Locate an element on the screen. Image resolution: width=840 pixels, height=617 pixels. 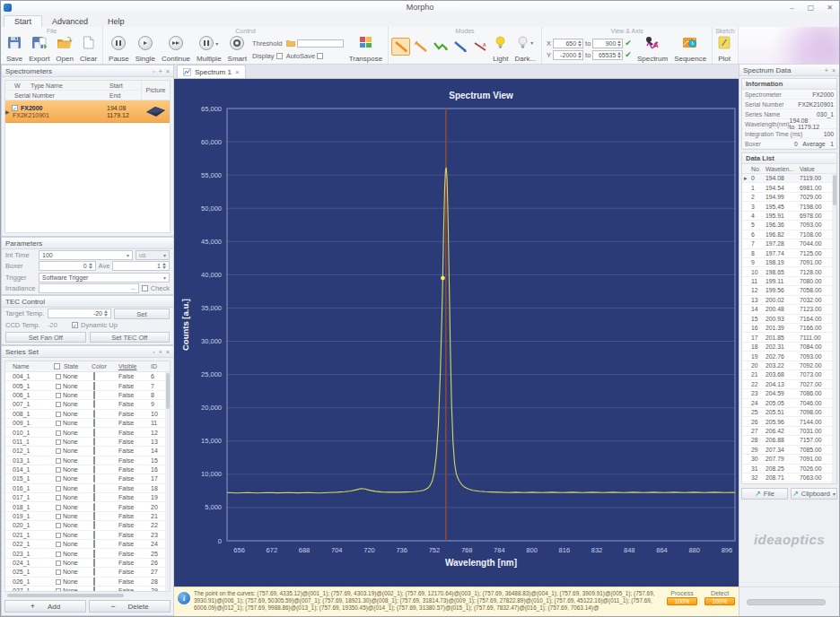
series-row: 024_1 NoneFalse26 is located at coordinates (88, 563).